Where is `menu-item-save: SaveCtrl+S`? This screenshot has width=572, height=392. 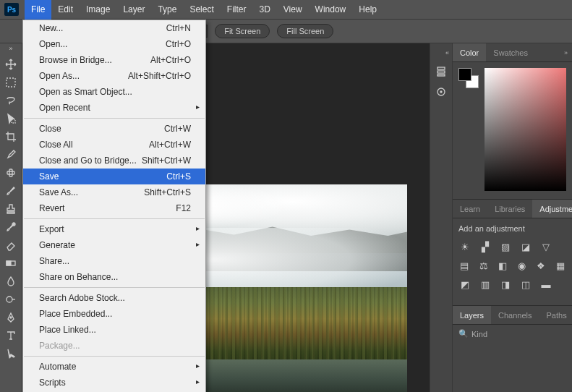
menu-item-save: SaveCtrl+S is located at coordinates (114, 176).